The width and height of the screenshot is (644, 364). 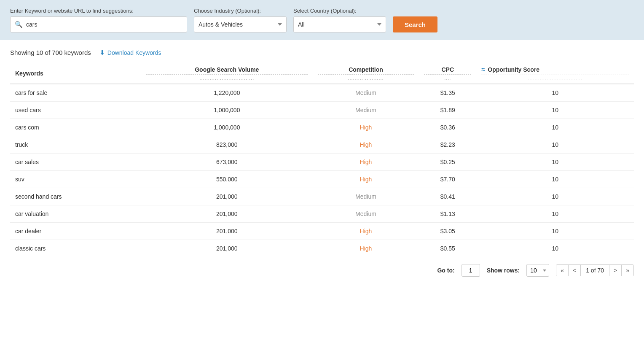 I want to click on prev-page-button: <, so click(x=575, y=270).